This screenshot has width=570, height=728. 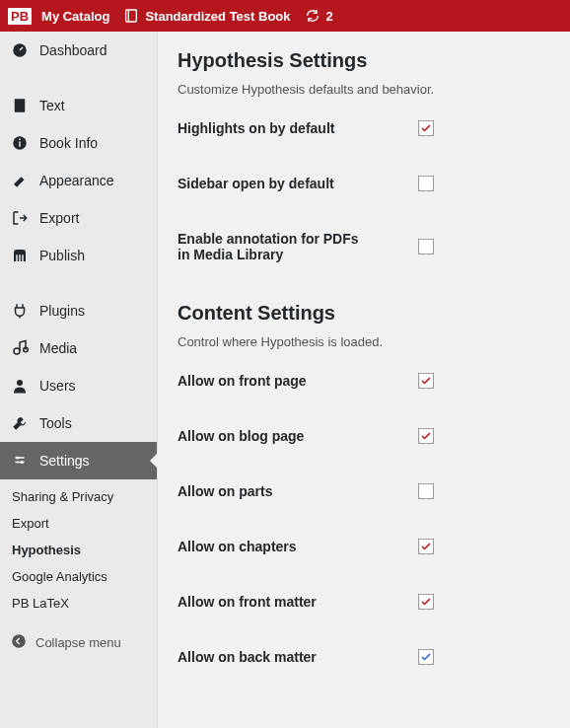 I want to click on refresh-link: 2, so click(x=320, y=16).